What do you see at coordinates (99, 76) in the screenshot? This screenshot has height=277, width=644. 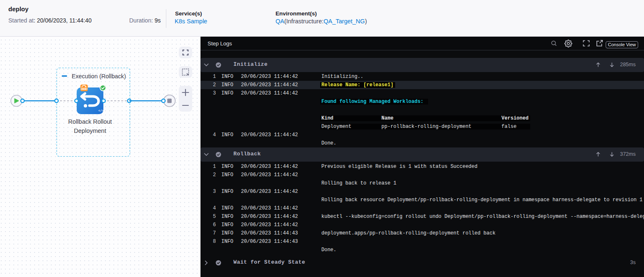 I see `svg-text: Execution (Rollback)` at bounding box center [99, 76].